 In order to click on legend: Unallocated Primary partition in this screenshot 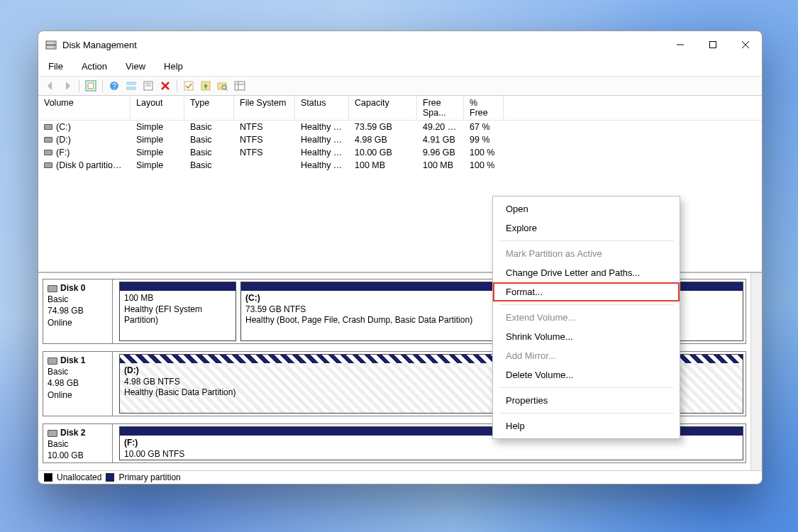, I will do `click(400, 477)`.